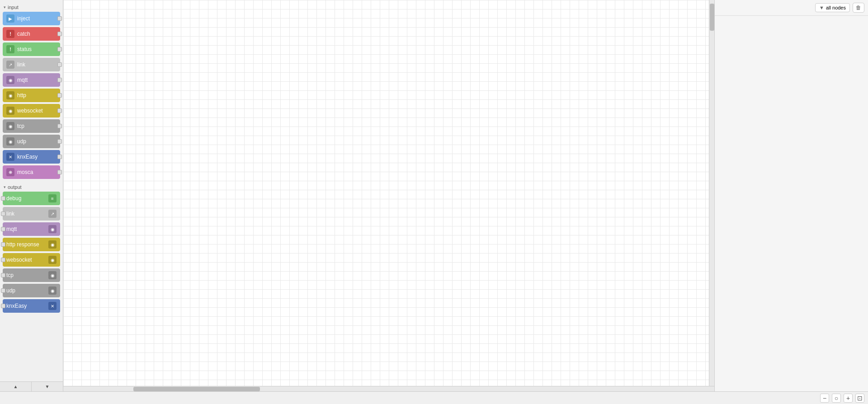  I want to click on knxeasy-out-label: knxEasy, so click(16, 306).